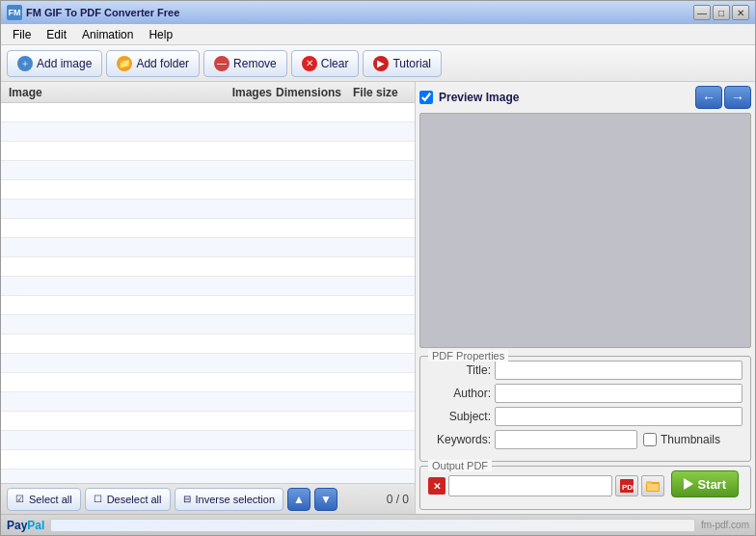 This screenshot has height=536, width=756. I want to click on move-up-button: ▲, so click(299, 499).